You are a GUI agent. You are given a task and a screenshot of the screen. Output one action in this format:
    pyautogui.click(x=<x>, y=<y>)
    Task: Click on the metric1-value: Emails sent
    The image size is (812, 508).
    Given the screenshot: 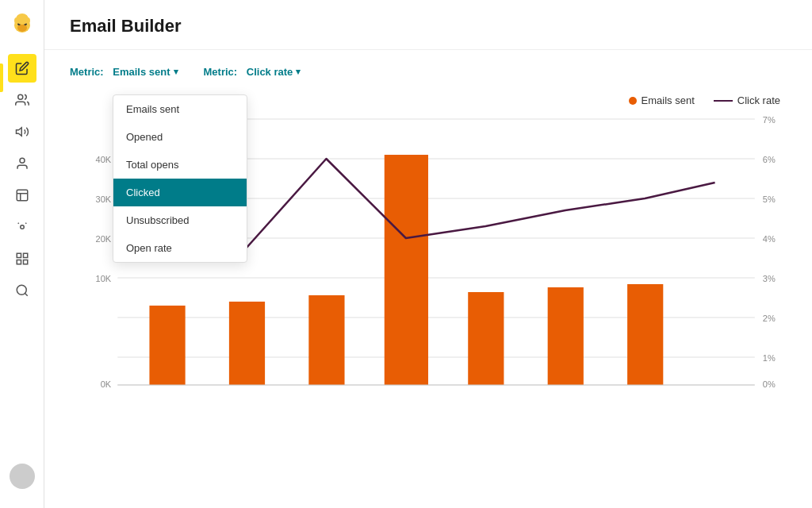 What is the action you would take?
    pyautogui.click(x=141, y=71)
    